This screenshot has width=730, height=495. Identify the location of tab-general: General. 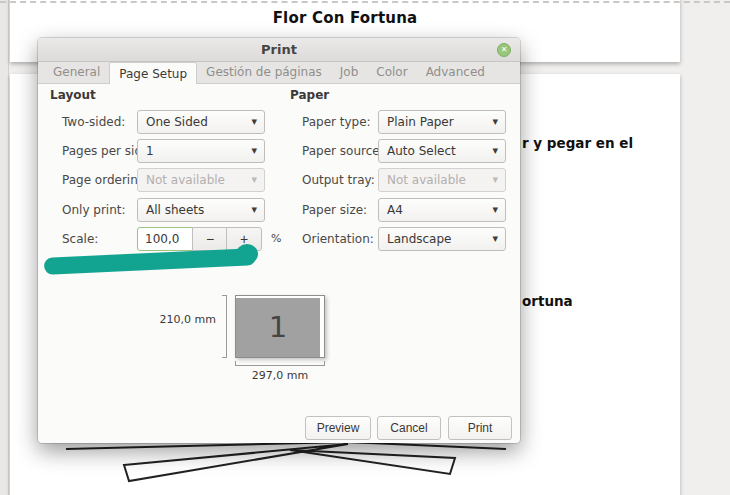
(76, 72).